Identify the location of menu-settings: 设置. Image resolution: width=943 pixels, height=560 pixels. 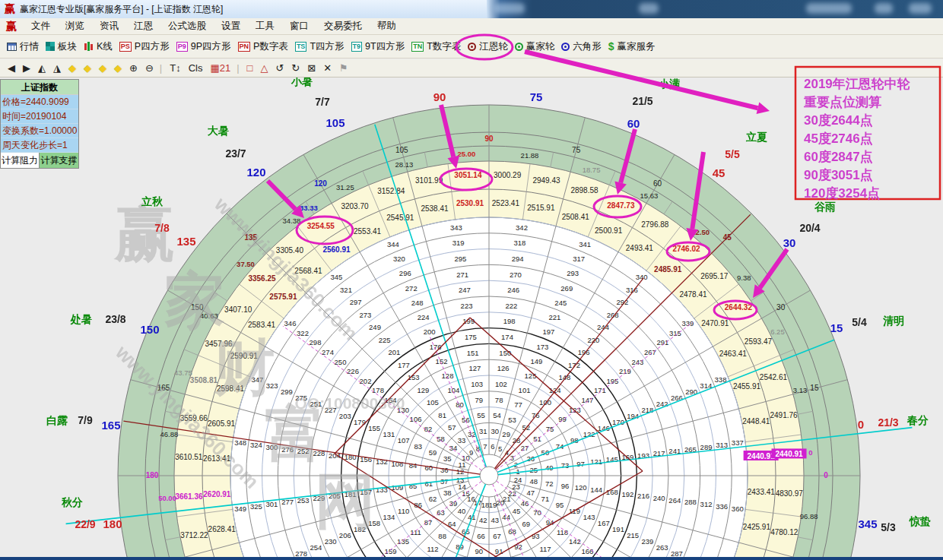
(231, 26).